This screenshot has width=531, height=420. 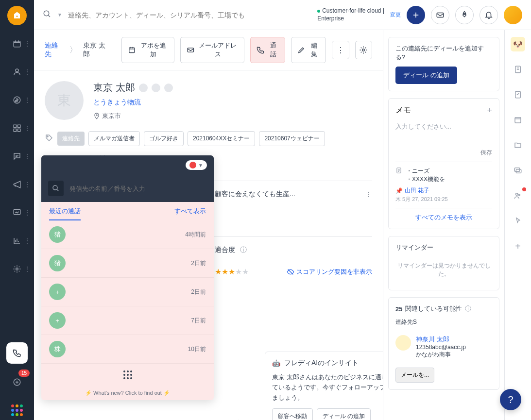 What do you see at coordinates (225, 250) in the screenshot?
I see `fit-label: 適合度` at bounding box center [225, 250].